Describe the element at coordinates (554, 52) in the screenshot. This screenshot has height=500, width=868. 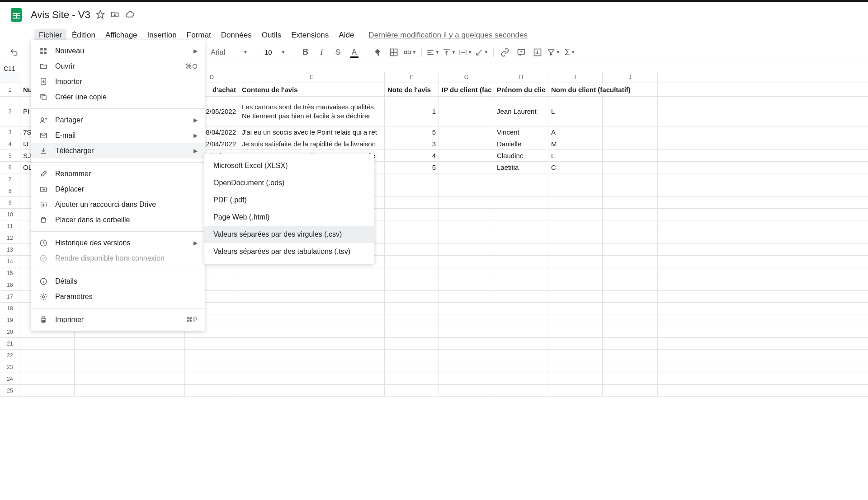
I see `filter-button: ▼` at that location.